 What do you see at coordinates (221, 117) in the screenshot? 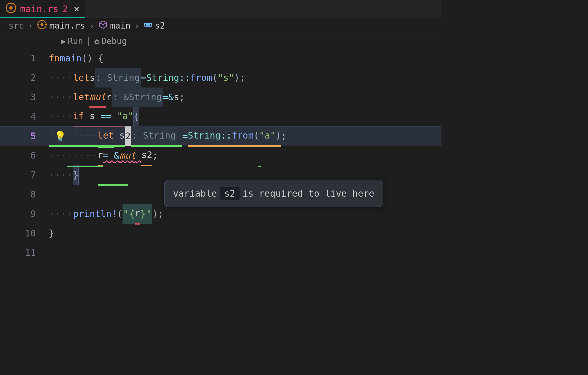
I see `code-line: 4 ····if s == "a" {` at bounding box center [221, 117].